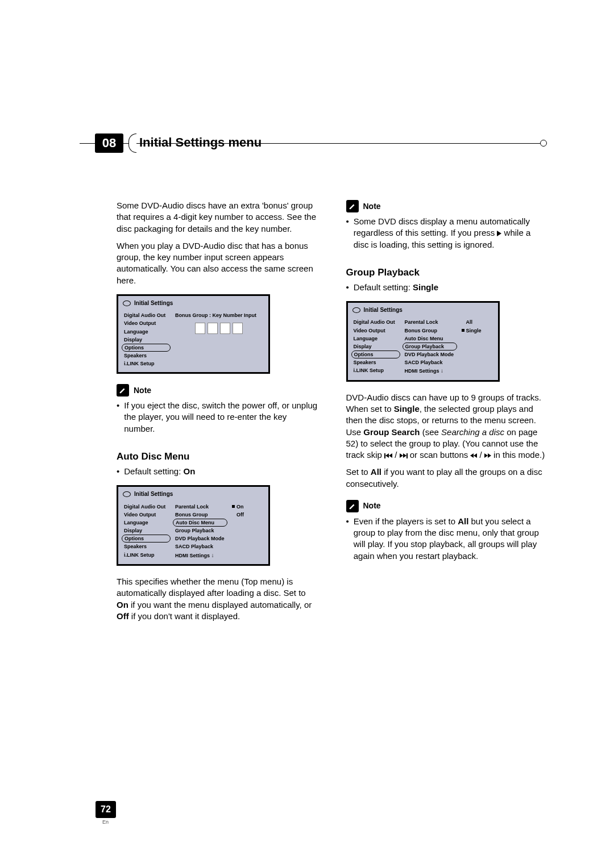 This screenshot has width=614, height=868. I want to click on page-number-badge: 72, so click(106, 809).